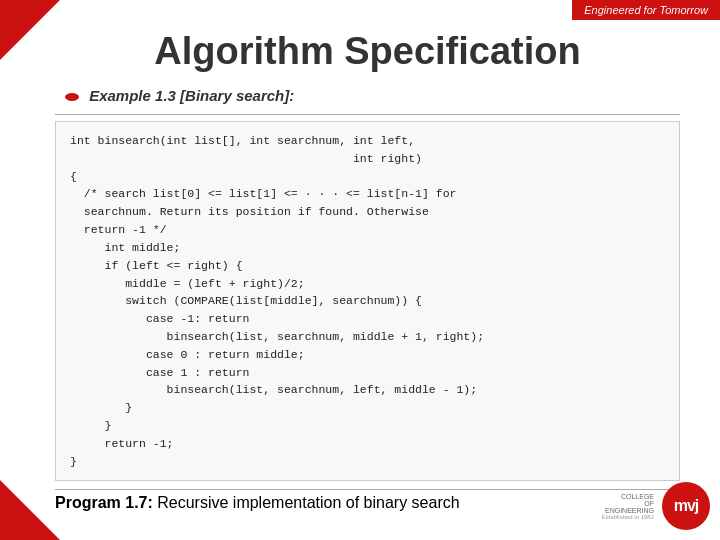  Describe the element at coordinates (234, 96) in the screenshot. I see `example-italic: Binary search` at that location.